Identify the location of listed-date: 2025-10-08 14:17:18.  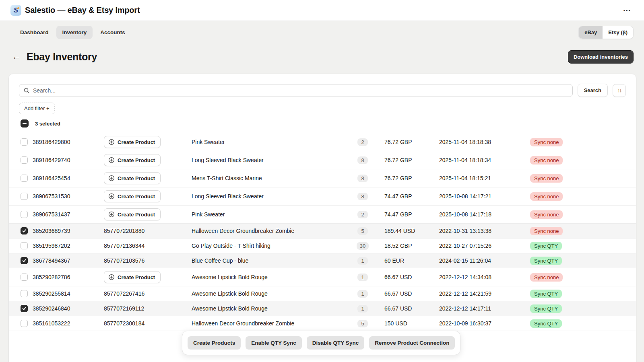
(485, 214).